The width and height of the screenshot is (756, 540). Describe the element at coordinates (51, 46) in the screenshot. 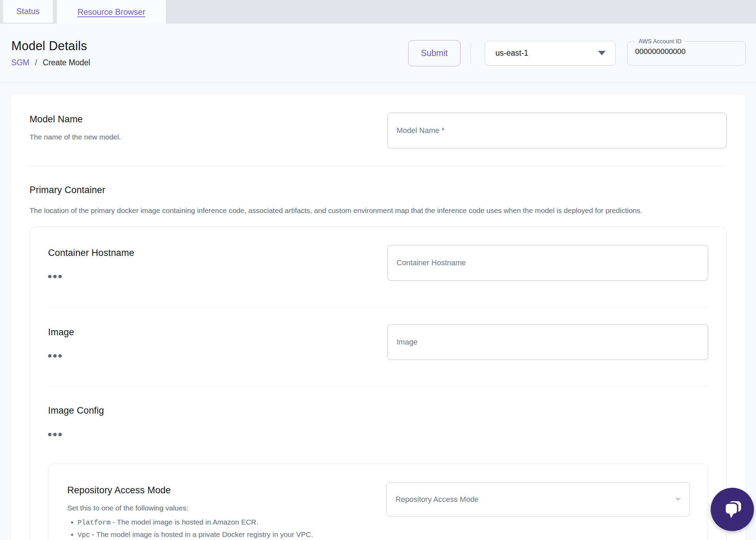

I see `page-title: Model Details` at that location.